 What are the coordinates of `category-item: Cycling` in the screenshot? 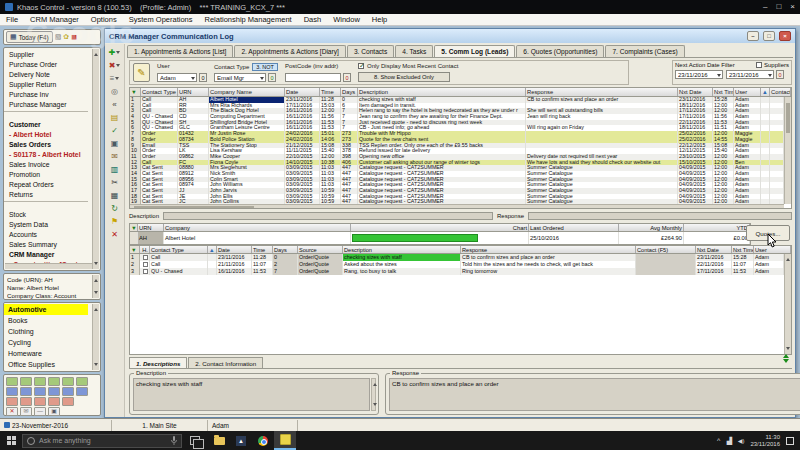 It's located at (46, 342).